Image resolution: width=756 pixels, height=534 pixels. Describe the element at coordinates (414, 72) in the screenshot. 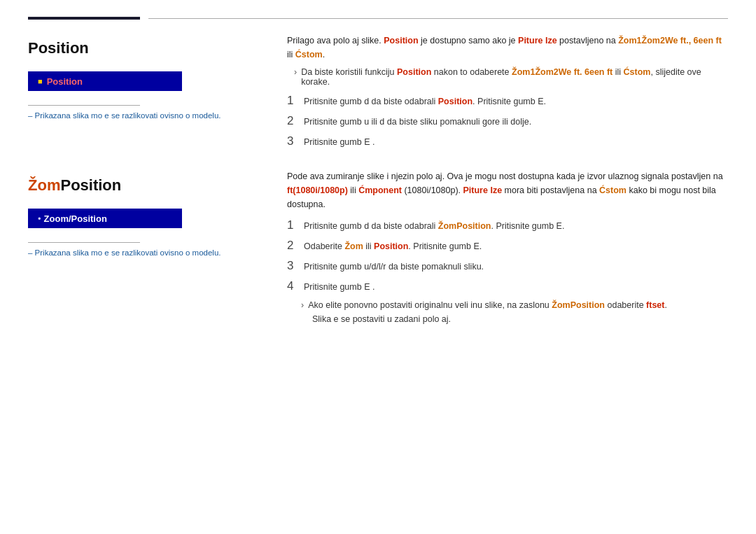

I see `position-bullet1-h1: Position` at that location.